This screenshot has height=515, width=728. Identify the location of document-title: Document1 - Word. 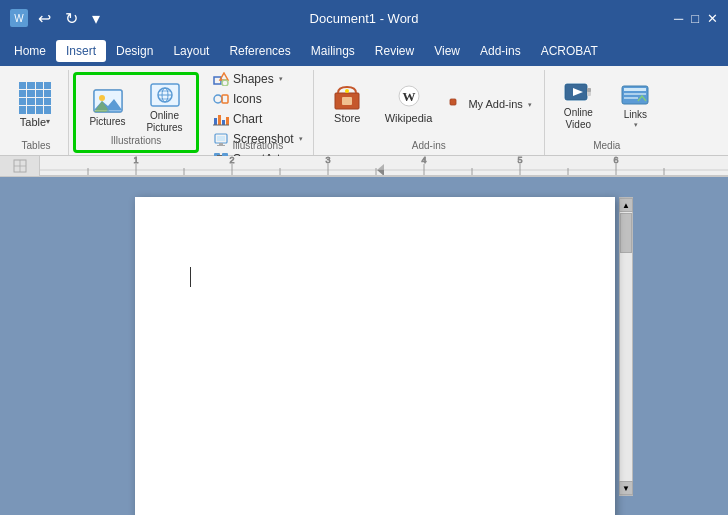
(364, 18).